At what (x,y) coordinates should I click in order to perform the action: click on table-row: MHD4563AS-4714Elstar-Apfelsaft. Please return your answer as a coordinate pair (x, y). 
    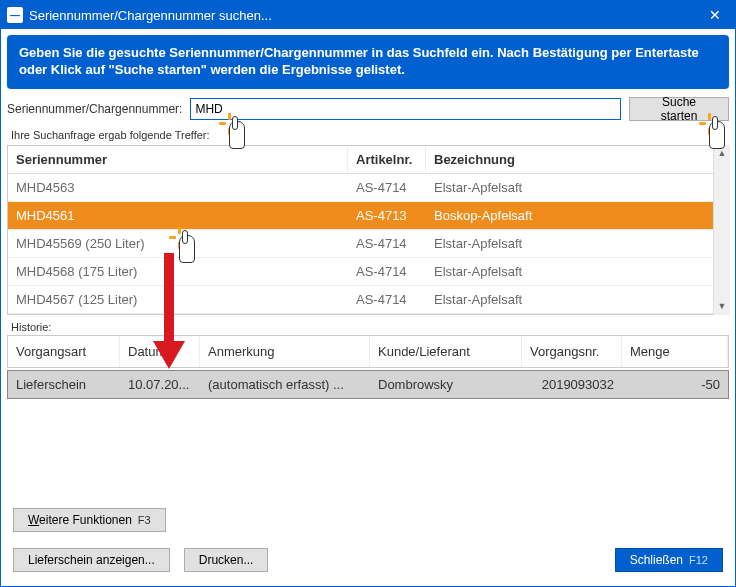
    Looking at the image, I should click on (368, 188).